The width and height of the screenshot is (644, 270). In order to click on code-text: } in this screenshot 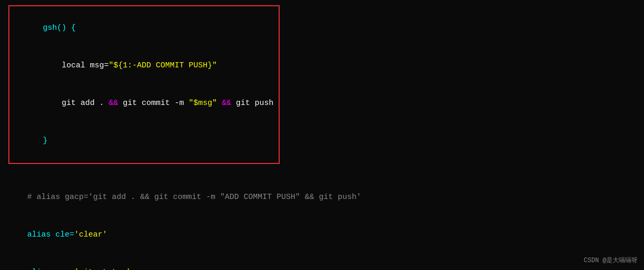, I will do `click(45, 141)`.